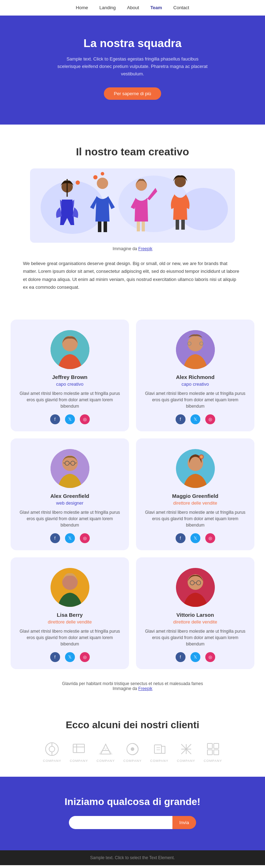  I want to click on hero-button: Per saperne di più, so click(132, 93).